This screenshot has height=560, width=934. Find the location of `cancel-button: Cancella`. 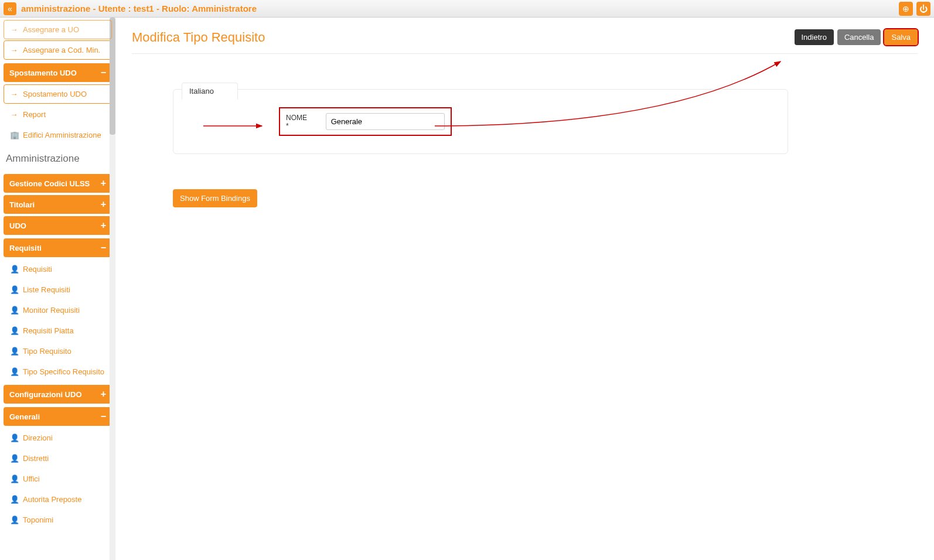

cancel-button: Cancella is located at coordinates (859, 37).